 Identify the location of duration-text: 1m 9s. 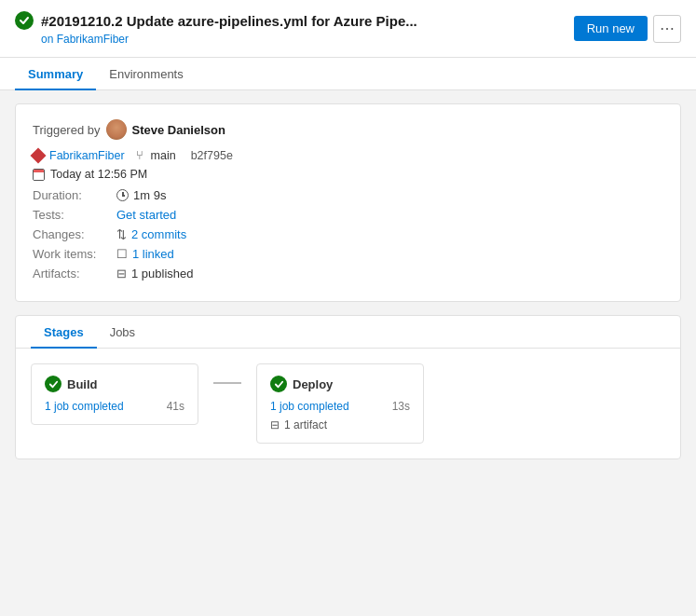
(149, 196).